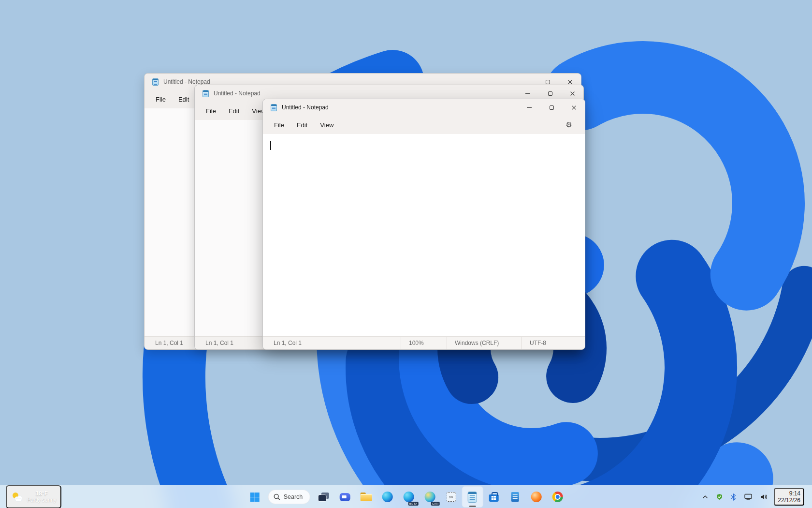  What do you see at coordinates (424, 343) in the screenshot?
I see `status-bar: Ln 1, Col 1 100% Windows (CRLF) UTF-8` at bounding box center [424, 343].